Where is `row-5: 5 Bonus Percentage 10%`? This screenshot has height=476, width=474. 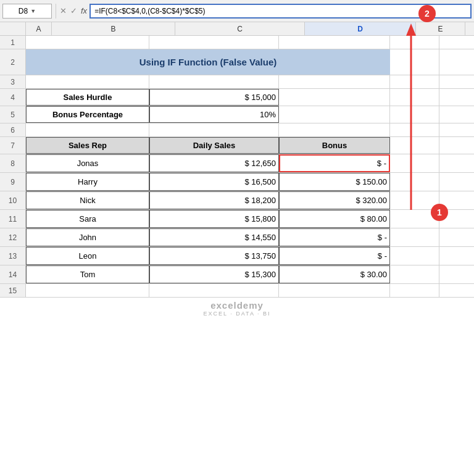 row-5: 5 Bonus Percentage 10% is located at coordinates (237, 115).